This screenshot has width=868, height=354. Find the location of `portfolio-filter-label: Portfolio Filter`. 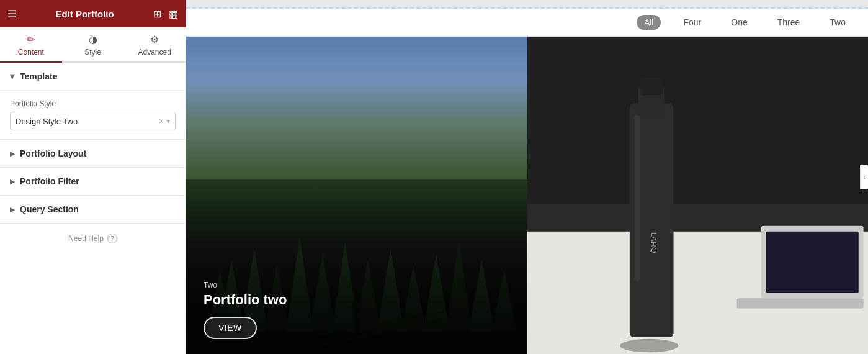

portfolio-filter-label: Portfolio Filter is located at coordinates (50, 181).